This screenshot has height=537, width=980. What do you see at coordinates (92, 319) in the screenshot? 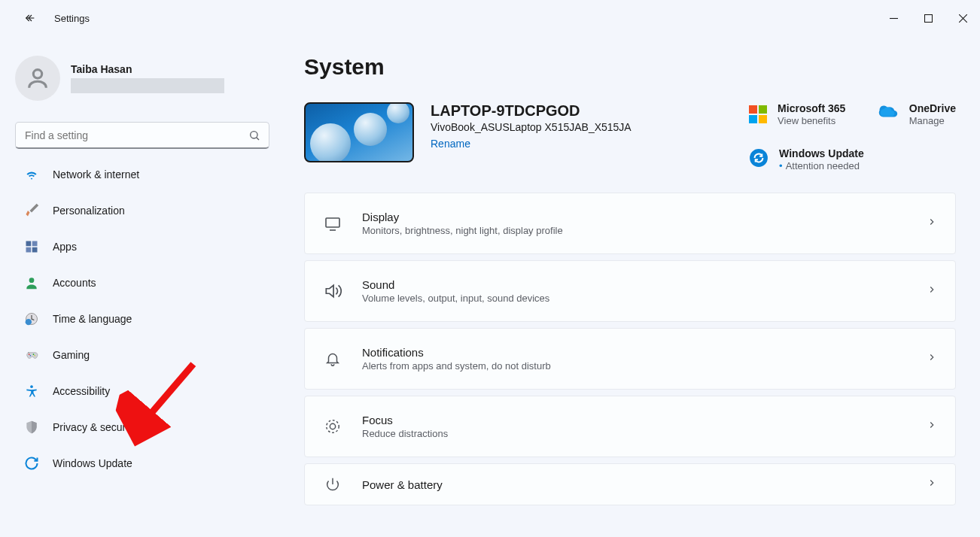
I see `sidebar-item-label: Time & language` at bounding box center [92, 319].